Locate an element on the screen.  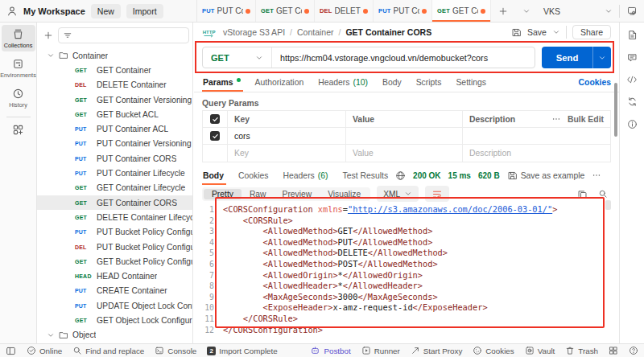
format-selector: XML is located at coordinates (398, 194).